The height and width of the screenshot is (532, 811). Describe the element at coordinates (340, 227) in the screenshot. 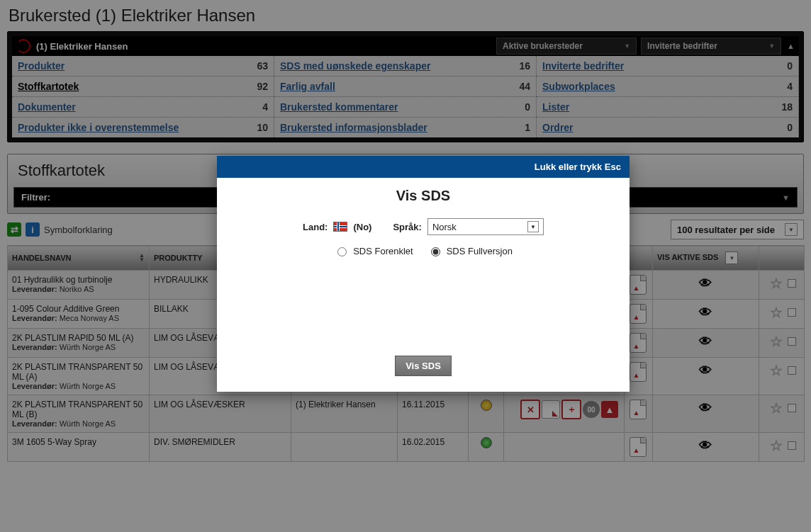

I see `norway-flag-icon` at that location.